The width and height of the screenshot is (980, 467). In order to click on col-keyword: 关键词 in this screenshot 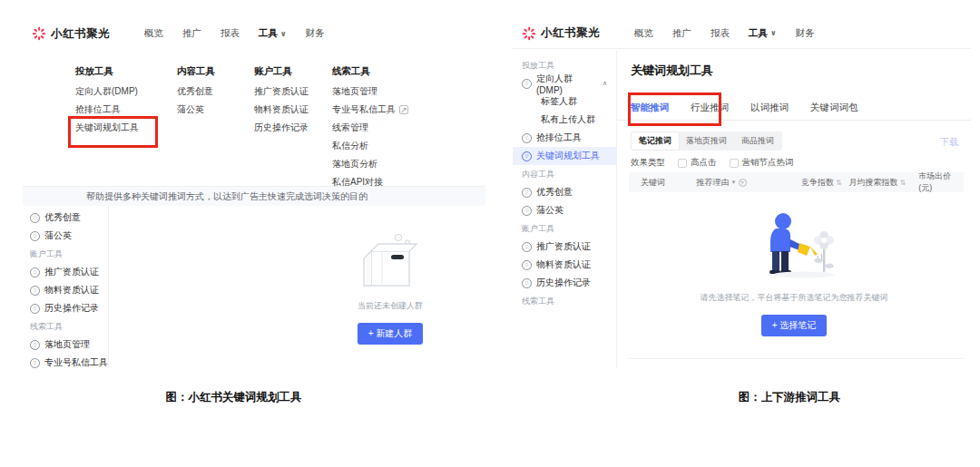, I will do `click(669, 183)`.